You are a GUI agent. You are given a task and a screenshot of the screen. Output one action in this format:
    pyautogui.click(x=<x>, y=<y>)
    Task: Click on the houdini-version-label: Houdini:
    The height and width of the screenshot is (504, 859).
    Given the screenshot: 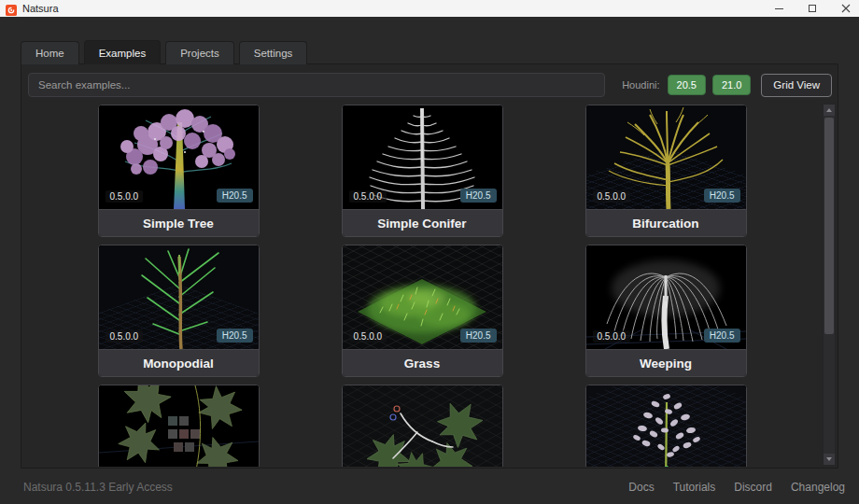 What is the action you would take?
    pyautogui.click(x=641, y=85)
    